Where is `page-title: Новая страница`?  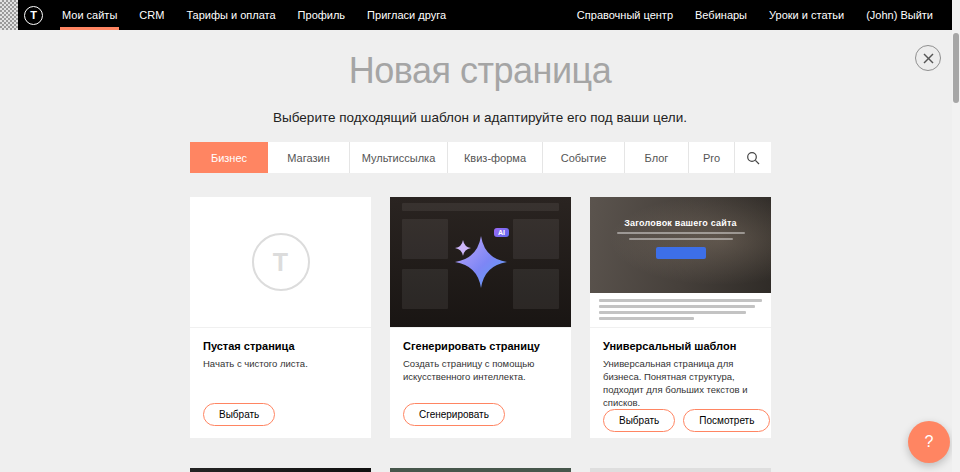
page-title: Новая страница is located at coordinates (480, 71).